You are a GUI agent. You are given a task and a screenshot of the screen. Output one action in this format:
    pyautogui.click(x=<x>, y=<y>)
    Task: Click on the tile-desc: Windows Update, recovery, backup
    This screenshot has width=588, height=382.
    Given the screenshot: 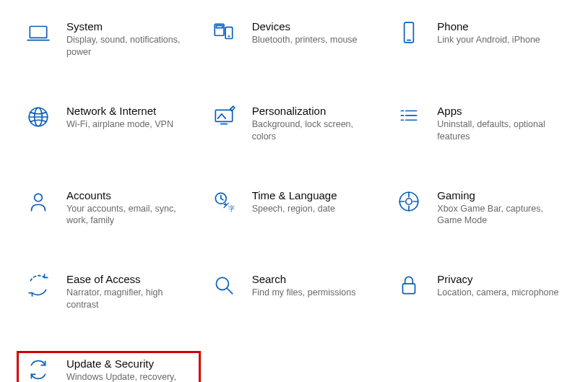 What is the action you would take?
    pyautogui.click(x=129, y=377)
    